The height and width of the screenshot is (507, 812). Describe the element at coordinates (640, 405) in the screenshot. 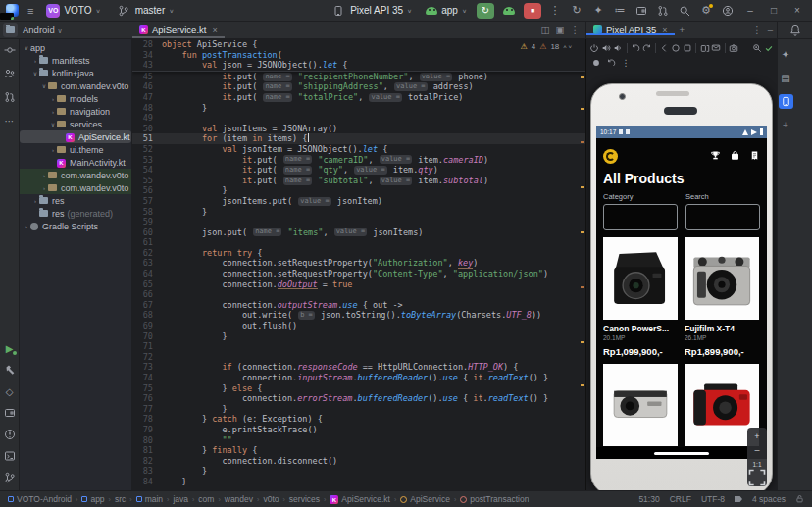

I see `product-card` at that location.